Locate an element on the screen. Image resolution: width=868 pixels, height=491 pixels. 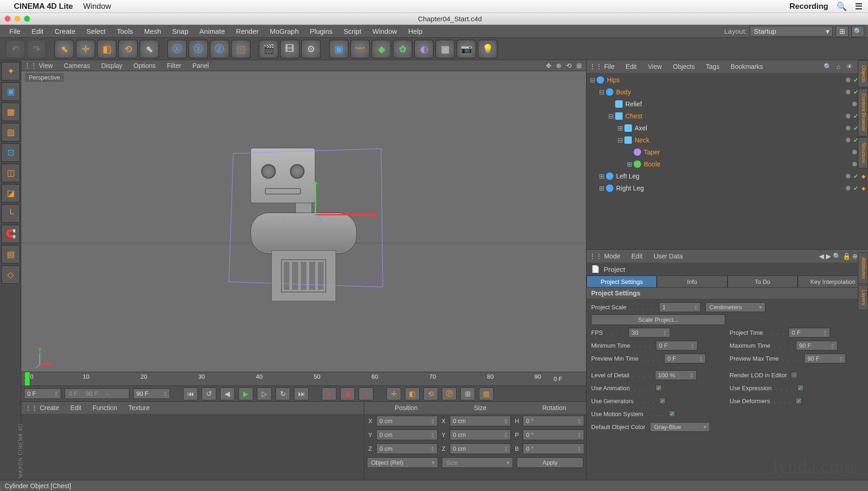
menu-script: Script is located at coordinates (353, 31).